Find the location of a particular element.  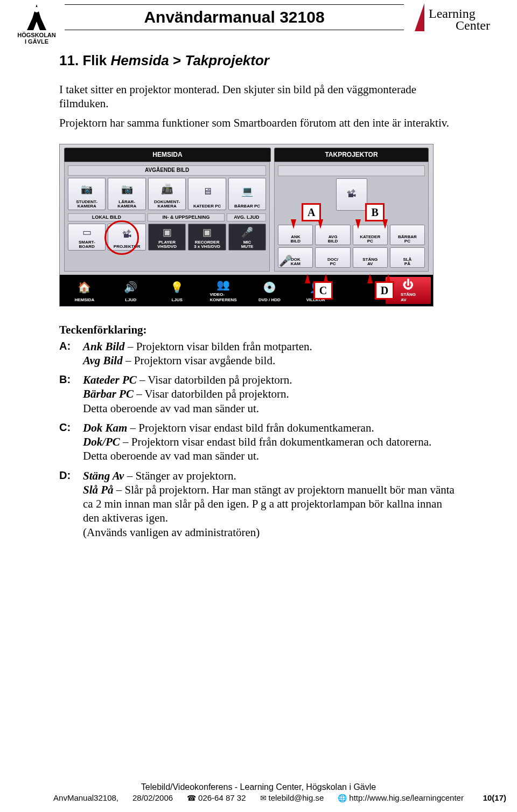

logo-hogskolan: HÖGSKOLAN I GÄVLE is located at coordinates (37, 24).